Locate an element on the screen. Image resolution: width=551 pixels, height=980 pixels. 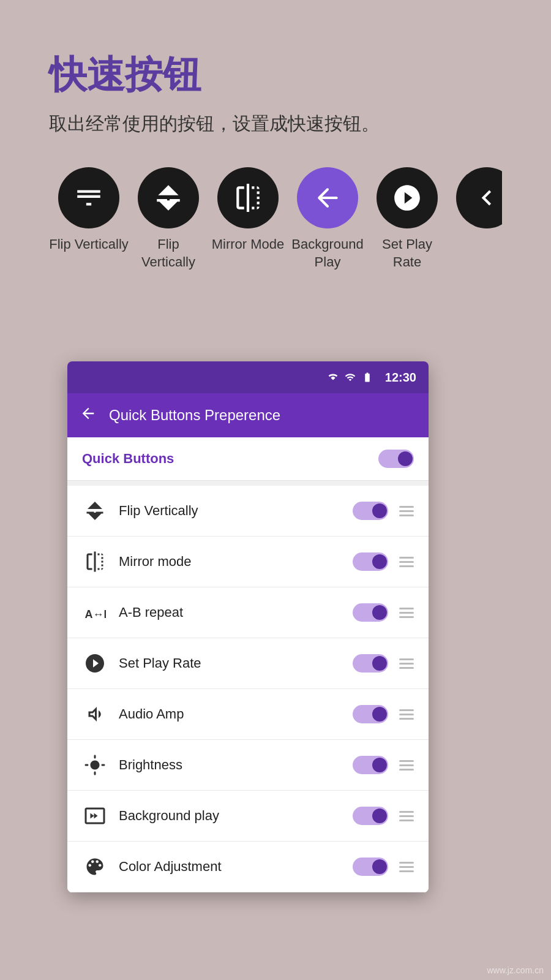
flip-vertically-list-icon is located at coordinates (95, 511).